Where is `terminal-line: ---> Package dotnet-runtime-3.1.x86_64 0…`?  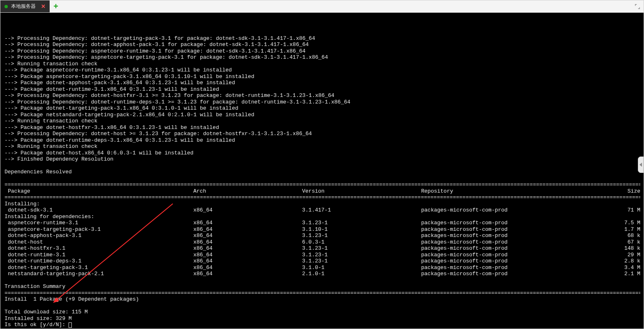 terminal-line: ---> Package dotnet-runtime-3.1.x86_64 0… is located at coordinates (323, 90).